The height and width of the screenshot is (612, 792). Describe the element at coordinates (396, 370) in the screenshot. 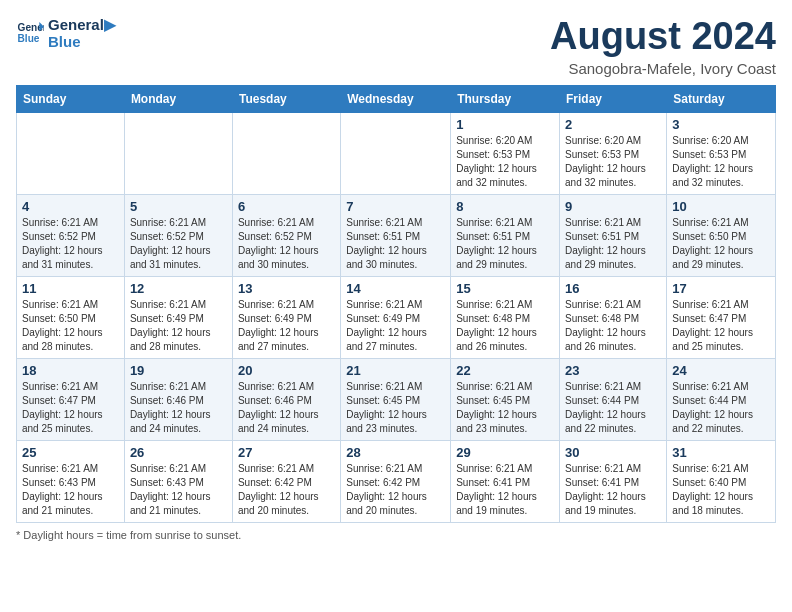

I see `day-number: 21` at that location.